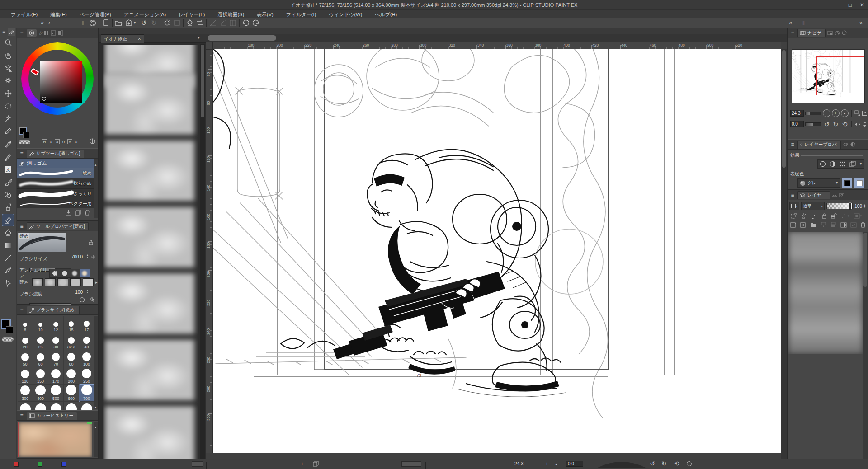 The image size is (868, 469). Describe the element at coordinates (8, 81) in the screenshot. I see `operation-tool` at that location.